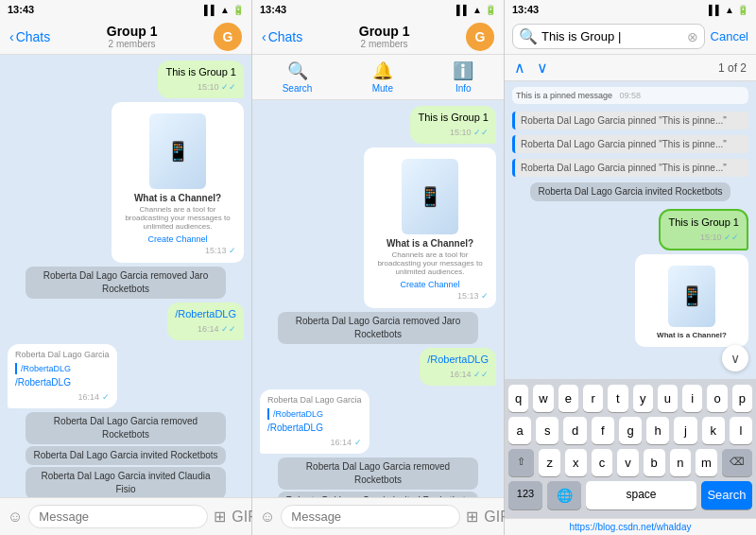  I want to click on search-toolbar-icon: 🔍, so click(298, 71).